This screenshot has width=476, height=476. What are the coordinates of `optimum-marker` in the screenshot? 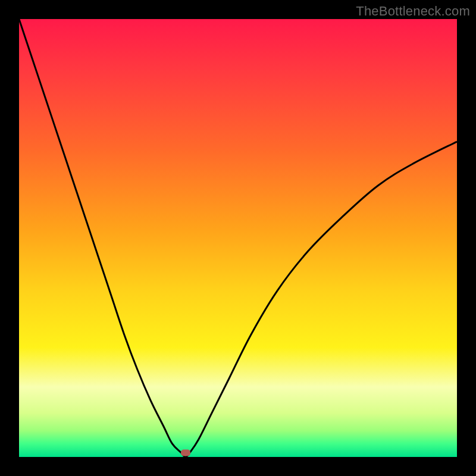 It's located at (186, 452).